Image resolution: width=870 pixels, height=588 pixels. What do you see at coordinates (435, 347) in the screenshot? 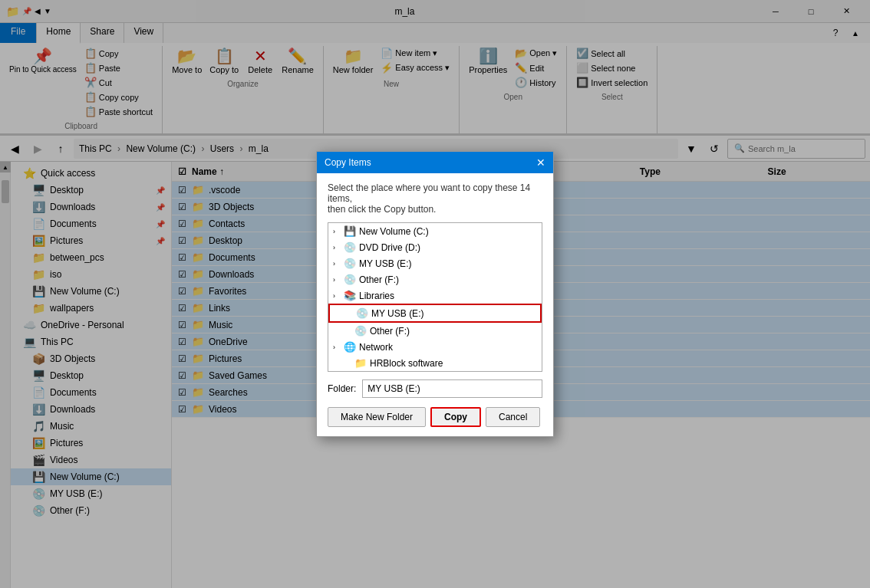
I see `tree-item: › 🌐 Network` at bounding box center [435, 347].